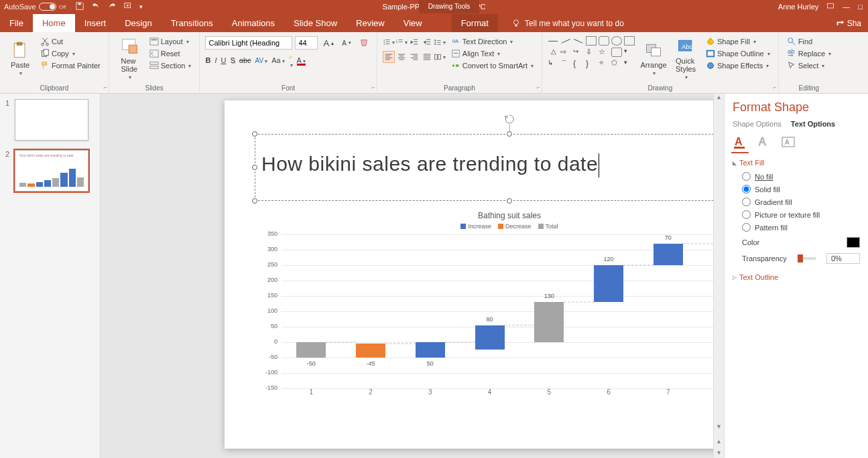  Describe the element at coordinates (809, 66) in the screenshot. I see `select-button: Select` at that location.